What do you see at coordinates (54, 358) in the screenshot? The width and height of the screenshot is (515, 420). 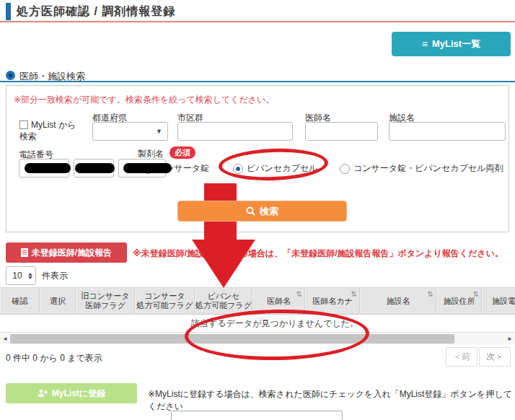 I see `results-summary: 0 件中 0 から 0 まで表示` at bounding box center [54, 358].